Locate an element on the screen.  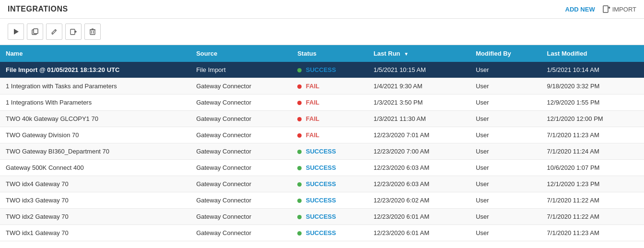
cell-name: TWO idx3 Gateway 70 is located at coordinates (95, 201).